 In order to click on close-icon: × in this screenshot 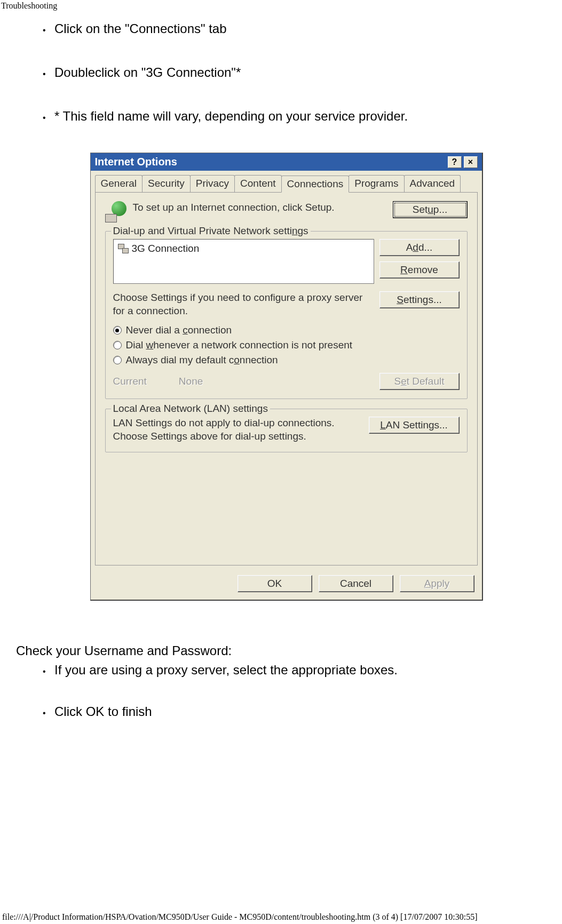, I will do `click(471, 162)`.